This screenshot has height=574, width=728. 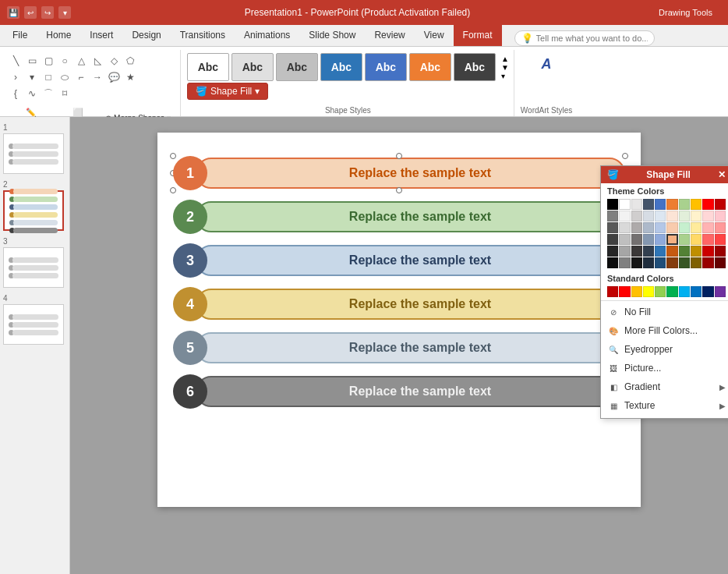 What do you see at coordinates (399, 173) in the screenshot?
I see `step-row-1: 1 Replace the sample text` at bounding box center [399, 173].